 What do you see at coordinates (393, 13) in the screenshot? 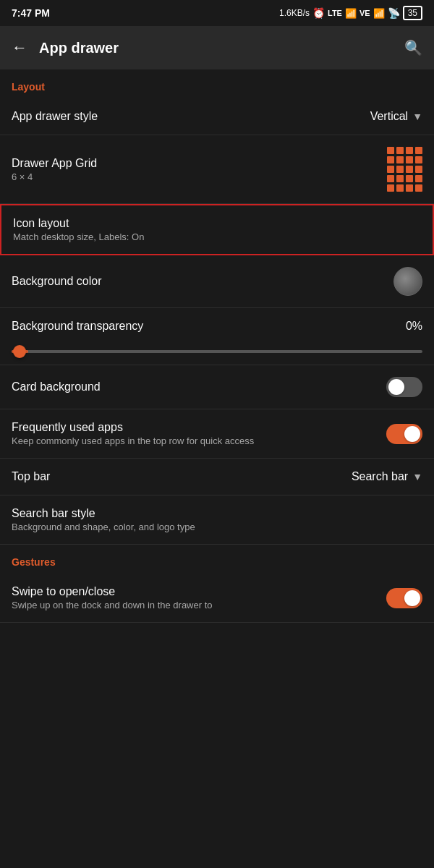
I see `wifi-icon: 📡` at bounding box center [393, 13].